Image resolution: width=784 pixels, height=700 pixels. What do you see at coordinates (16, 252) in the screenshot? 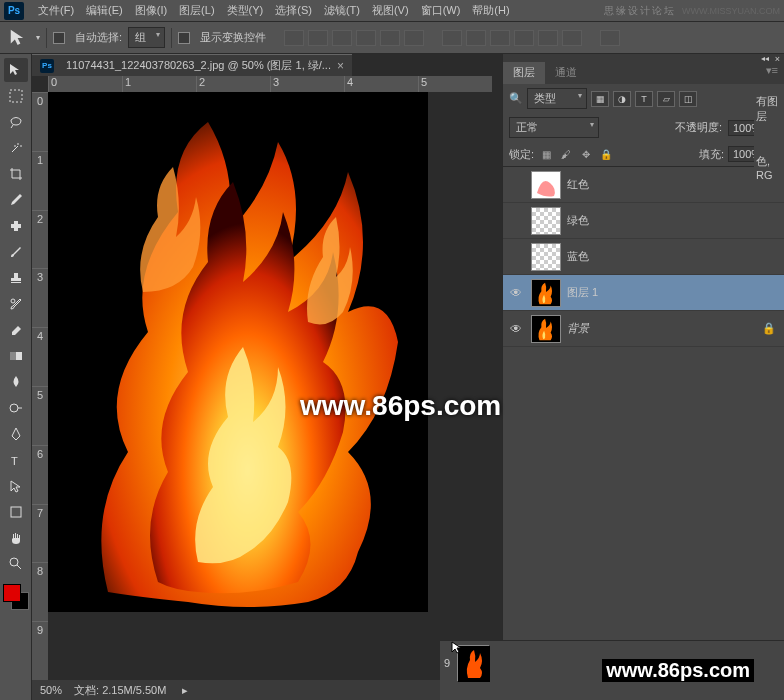
I see `brush-tool` at bounding box center [16, 252].